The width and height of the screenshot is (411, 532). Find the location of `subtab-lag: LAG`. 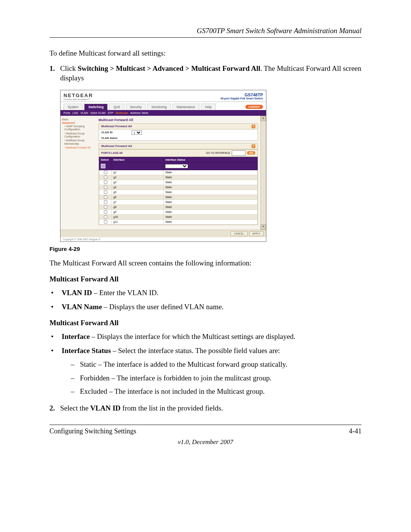

subtab-lag: LAG is located at coordinates (75, 113).